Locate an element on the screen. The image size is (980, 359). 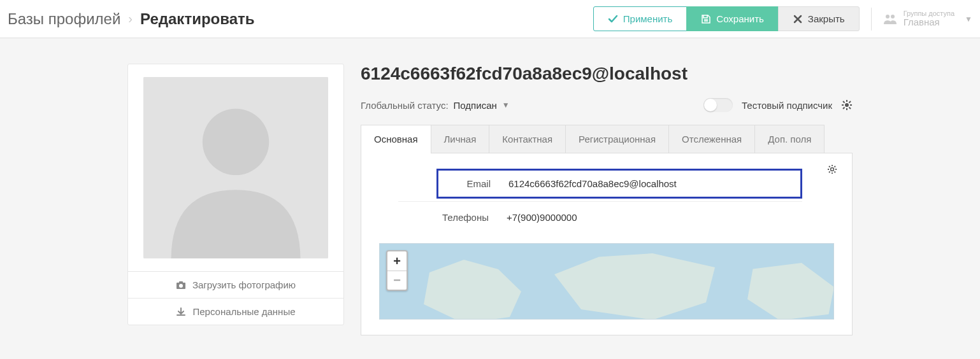
breadcrumb-current: Редактировать is located at coordinates (198, 19).